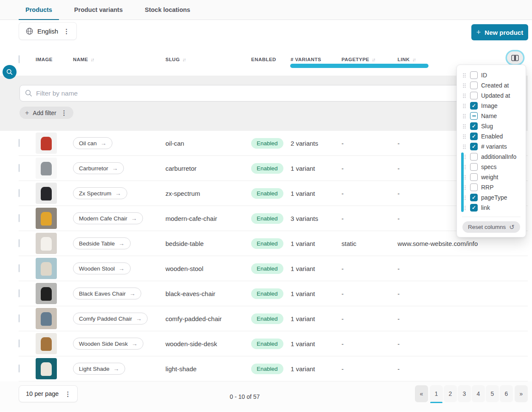 This screenshot has height=412, width=532. What do you see at coordinates (491, 147) in the screenshot?
I see `column-menu-item: # variants` at bounding box center [491, 147].